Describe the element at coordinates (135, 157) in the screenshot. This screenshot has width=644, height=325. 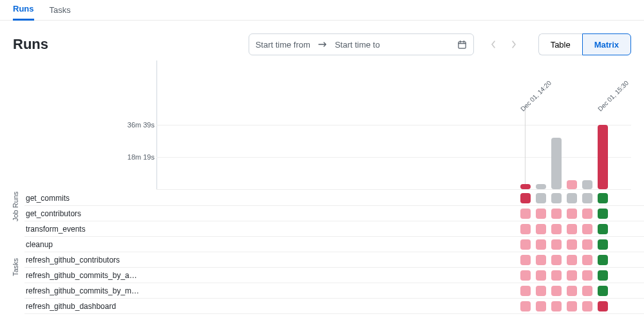
I see `ytick-1: 18m 19s` at that location.